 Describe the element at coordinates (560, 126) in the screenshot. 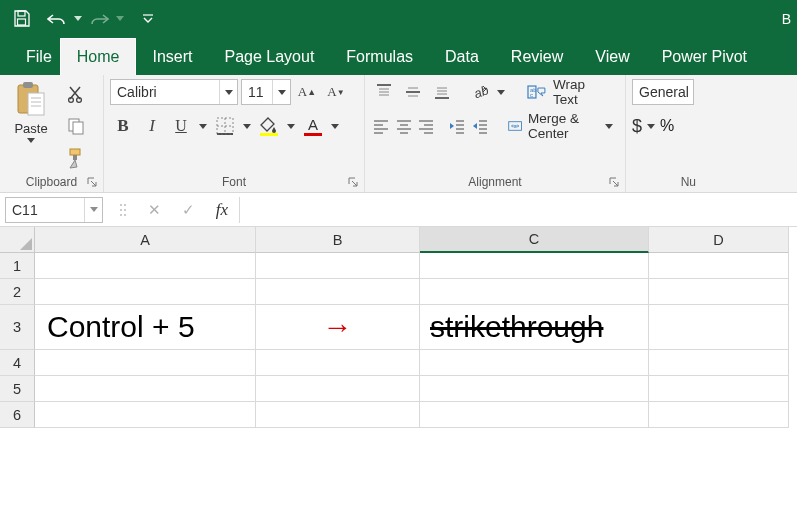

I see `merge-center-button: a Merge & Center` at that location.